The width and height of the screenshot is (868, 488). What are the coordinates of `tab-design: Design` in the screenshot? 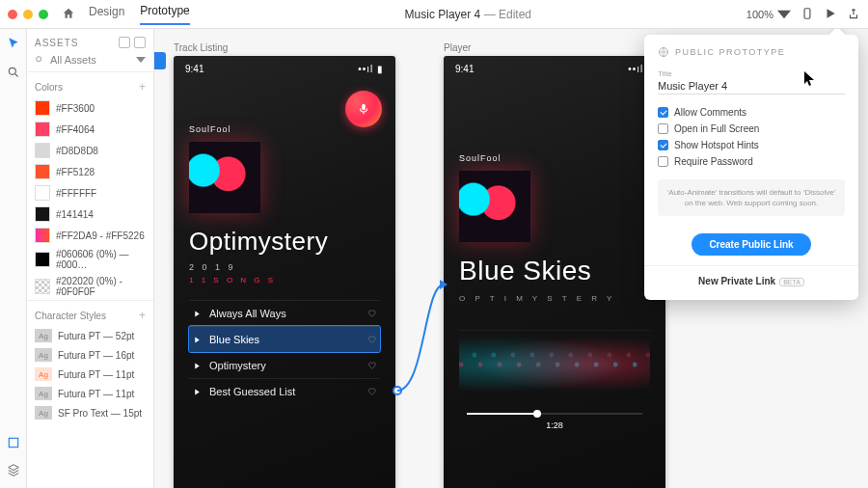 It's located at (106, 14).